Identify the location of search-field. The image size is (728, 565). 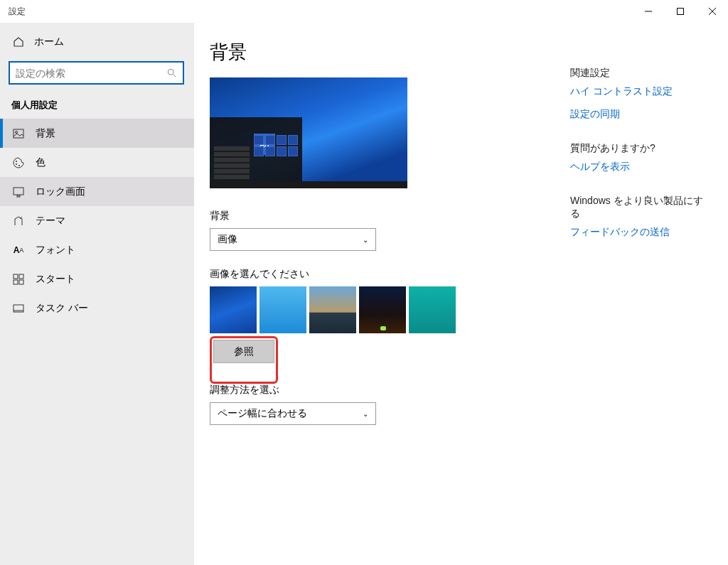
(91, 73).